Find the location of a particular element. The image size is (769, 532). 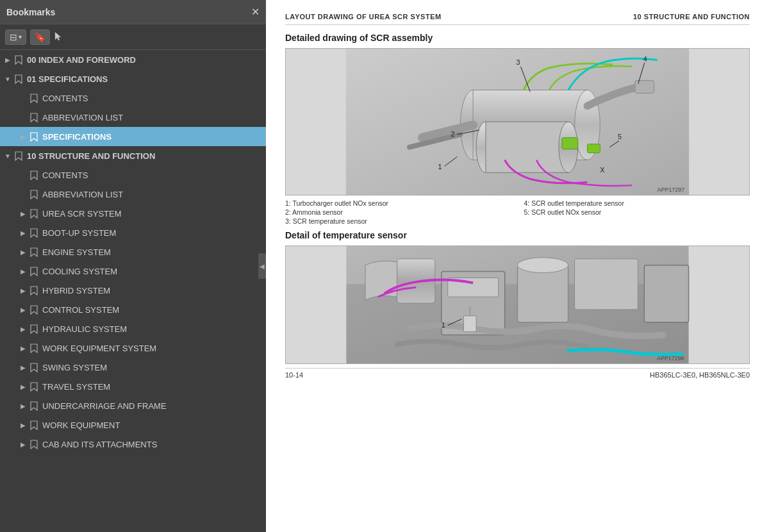

tree-item-label: CONTENTS is located at coordinates (65, 176).